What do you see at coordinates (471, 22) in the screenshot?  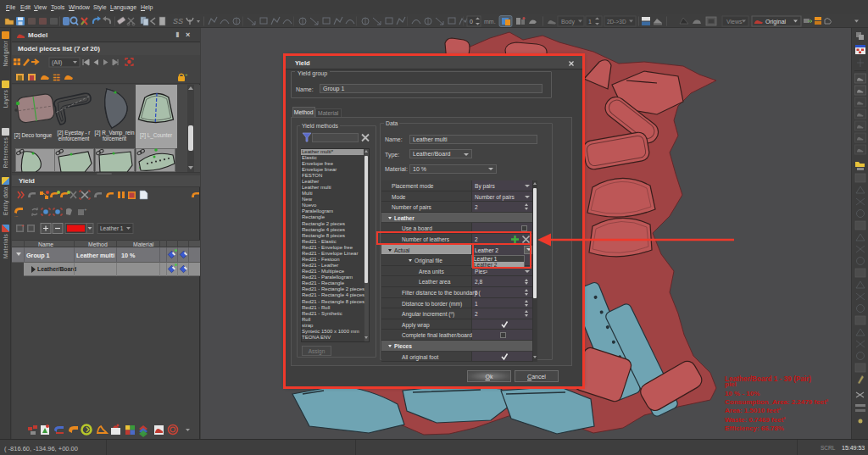 I see `svg-text: 0` at bounding box center [471, 22].